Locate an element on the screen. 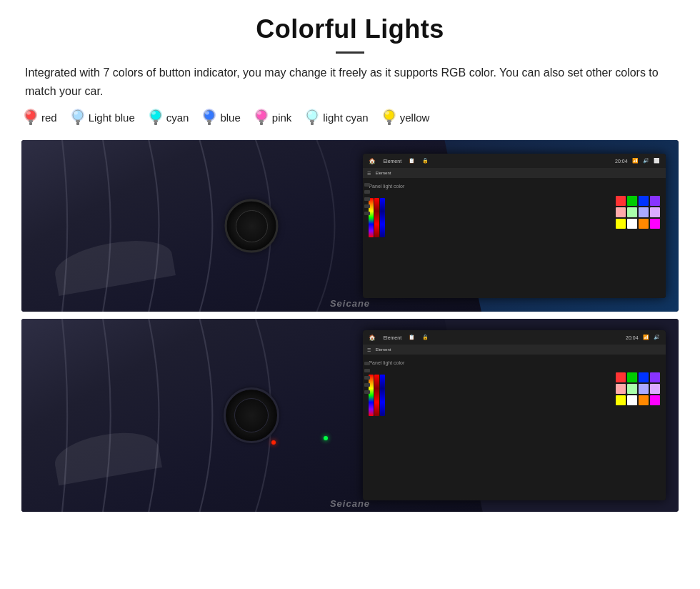  description-text: Integrated with 7 colors of button indic… is located at coordinates (350, 81).